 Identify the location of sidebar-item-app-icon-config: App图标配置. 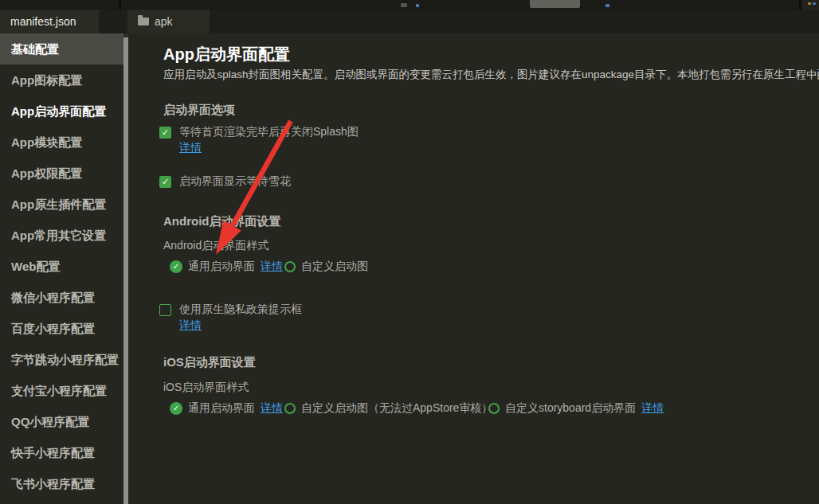
(62, 80).